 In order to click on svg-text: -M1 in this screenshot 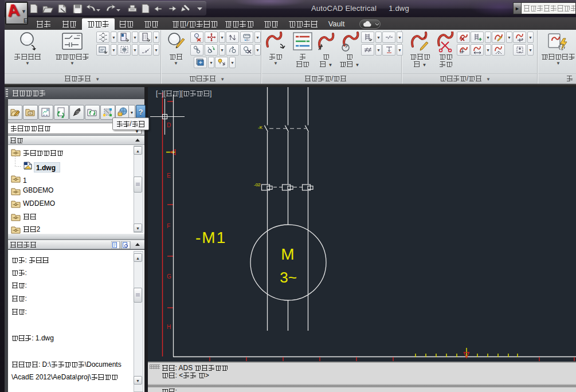, I will do `click(211, 237)`.